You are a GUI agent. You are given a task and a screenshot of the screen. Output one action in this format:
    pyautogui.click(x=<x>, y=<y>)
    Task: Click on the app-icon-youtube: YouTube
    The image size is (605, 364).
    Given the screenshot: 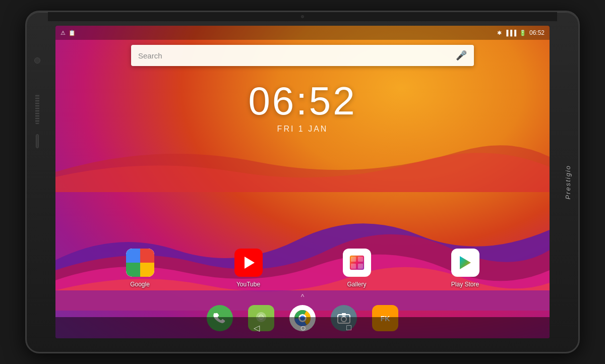 What is the action you would take?
    pyautogui.click(x=249, y=268)
    